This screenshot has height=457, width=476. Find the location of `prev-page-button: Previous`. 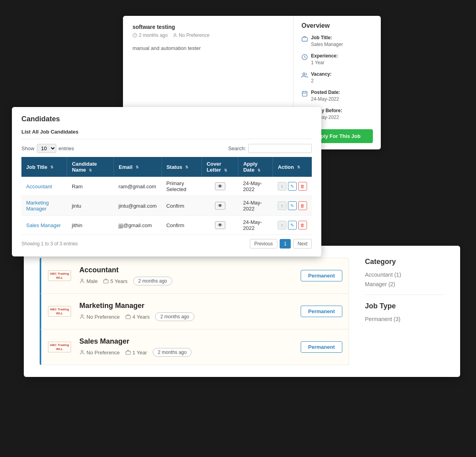

prev-page-button: Previous is located at coordinates (263, 244).